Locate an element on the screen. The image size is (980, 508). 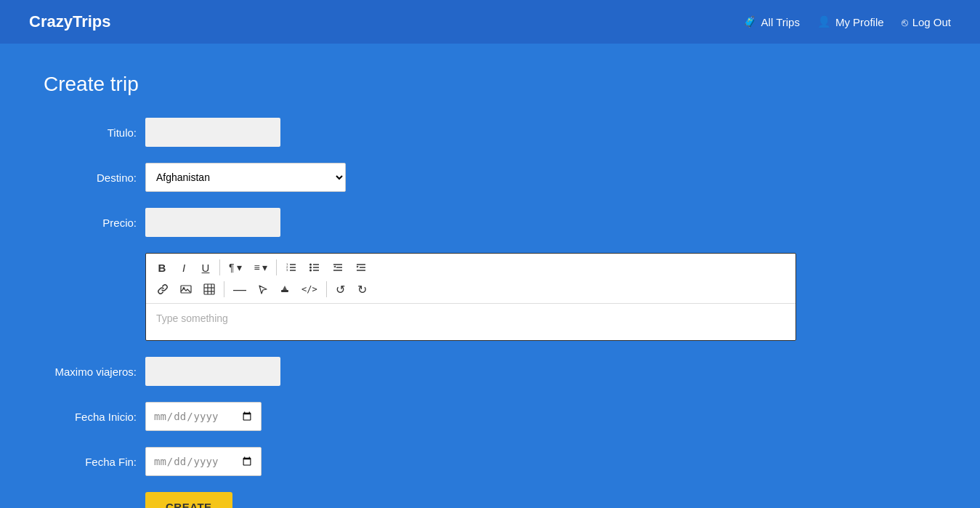
image-button is located at coordinates (186, 289).